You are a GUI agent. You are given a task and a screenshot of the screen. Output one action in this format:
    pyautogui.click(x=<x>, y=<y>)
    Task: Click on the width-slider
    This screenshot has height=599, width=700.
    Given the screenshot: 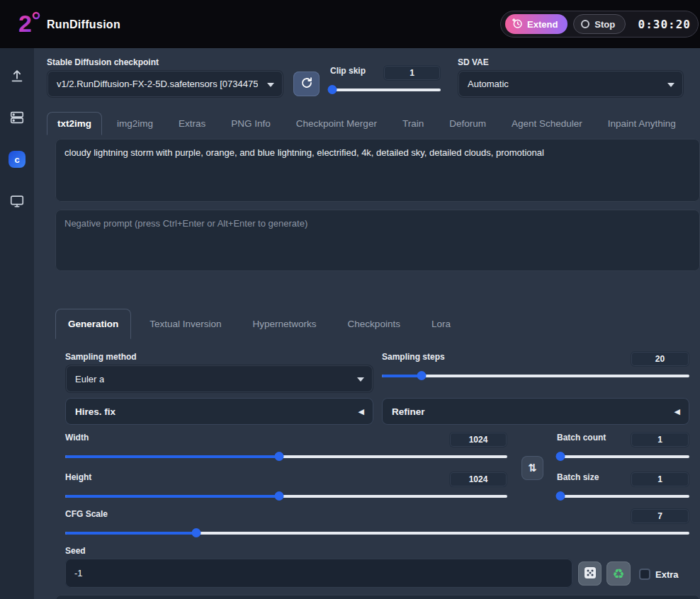 What is the action you would take?
    pyautogui.click(x=286, y=456)
    